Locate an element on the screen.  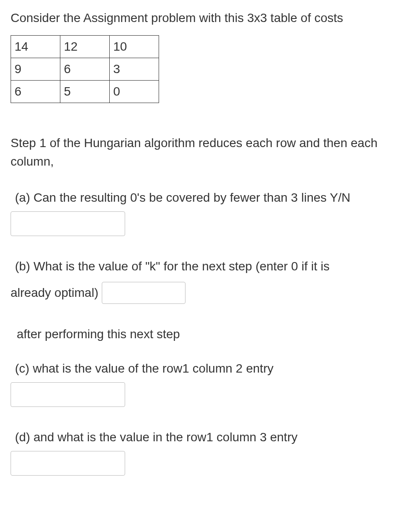
cell-r3c2: 5 is located at coordinates (85, 92).